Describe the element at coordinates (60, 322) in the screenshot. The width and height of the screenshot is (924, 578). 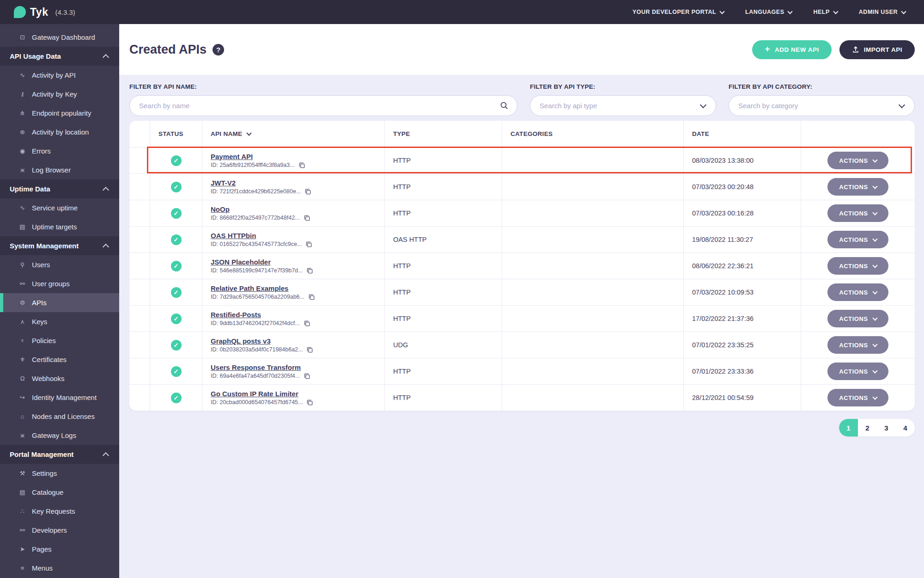
I see `sidebar-item-keys: ⋏Keys` at that location.